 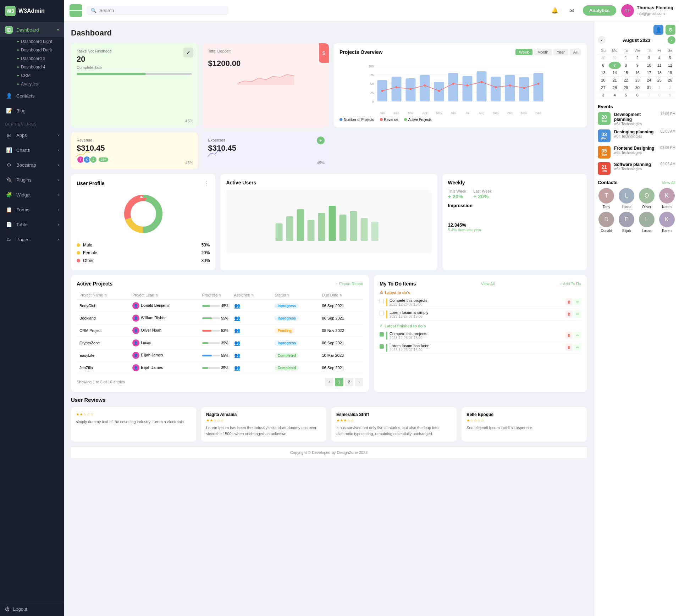 What do you see at coordinates (39, 67) in the screenshot?
I see `sidebar-sub-dashboard-4: Dashboard 4` at bounding box center [39, 67].